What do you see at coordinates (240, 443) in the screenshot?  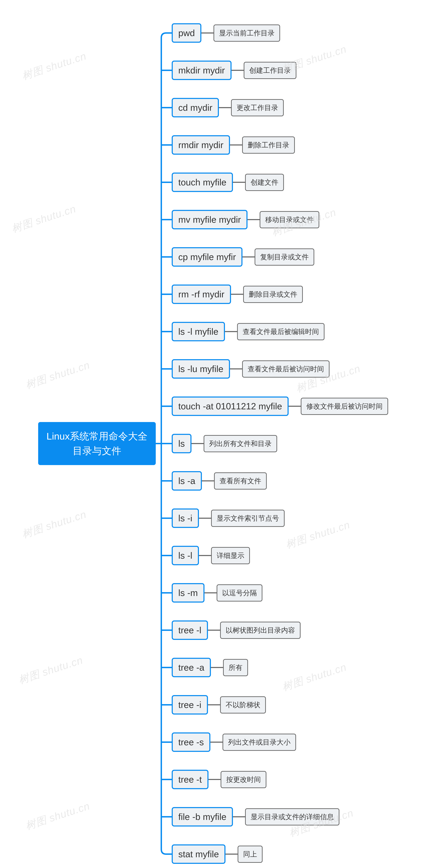 I see `desc-node: 列出所有文件和目录` at bounding box center [240, 443].